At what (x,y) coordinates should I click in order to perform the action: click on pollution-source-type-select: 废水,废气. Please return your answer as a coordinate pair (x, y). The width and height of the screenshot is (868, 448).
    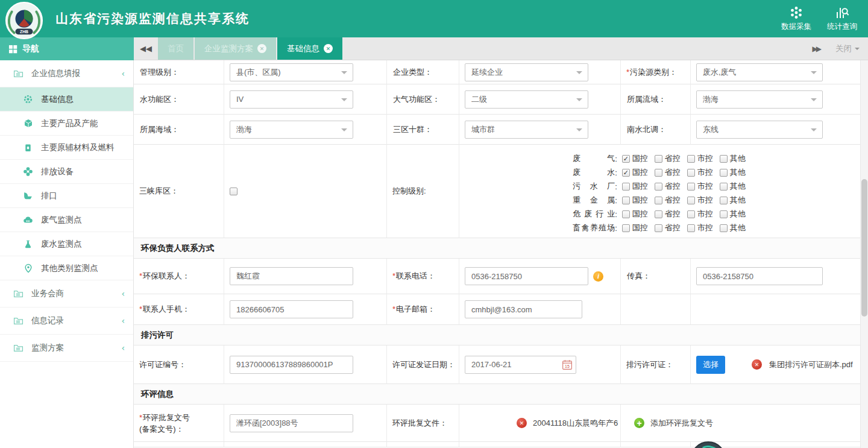
    Looking at the image, I should click on (760, 72).